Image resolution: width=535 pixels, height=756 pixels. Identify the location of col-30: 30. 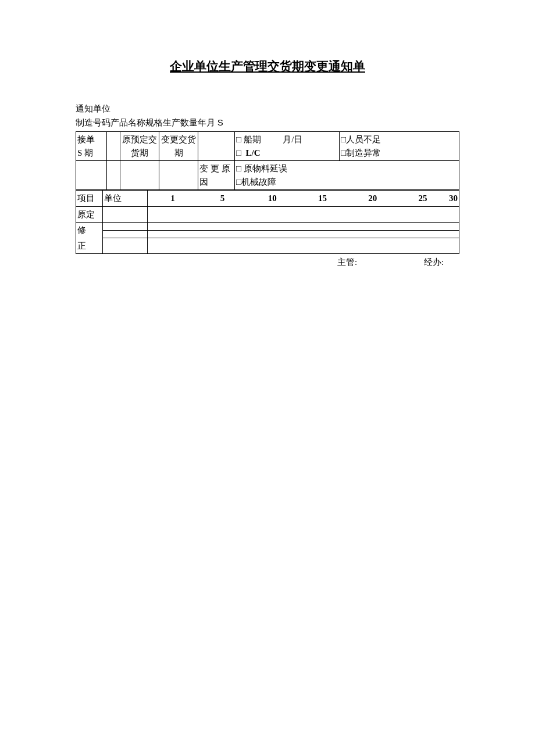
(454, 199).